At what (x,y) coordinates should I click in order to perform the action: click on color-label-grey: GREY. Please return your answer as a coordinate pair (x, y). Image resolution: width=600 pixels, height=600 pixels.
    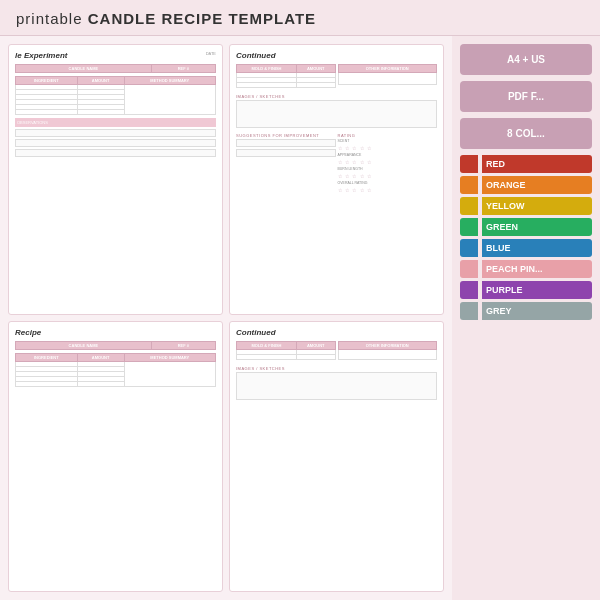
    Looking at the image, I should click on (537, 311).